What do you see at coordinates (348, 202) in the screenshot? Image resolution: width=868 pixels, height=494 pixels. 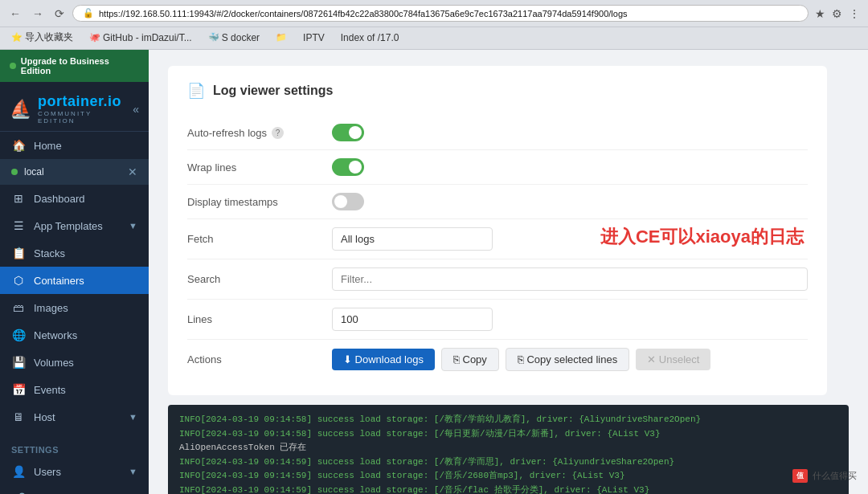 I see `display-timestamps-toggle` at bounding box center [348, 202].